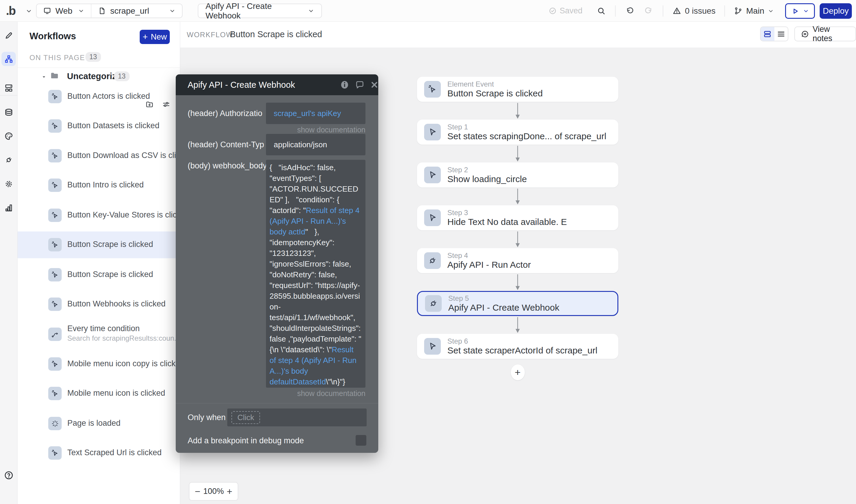 Image resolution: width=856 pixels, height=504 pixels. What do you see at coordinates (57, 58) in the screenshot?
I see `section-label: ON THIS PAGE` at bounding box center [57, 58].